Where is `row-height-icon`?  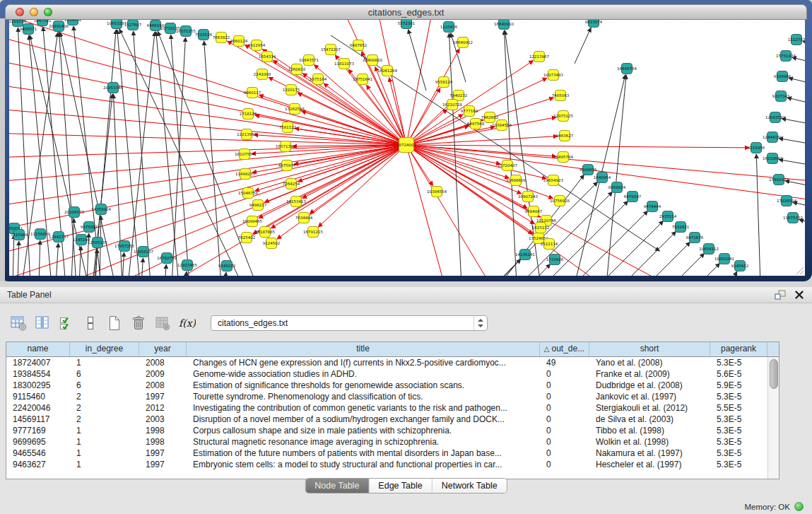 row-height-icon is located at coordinates (90, 323).